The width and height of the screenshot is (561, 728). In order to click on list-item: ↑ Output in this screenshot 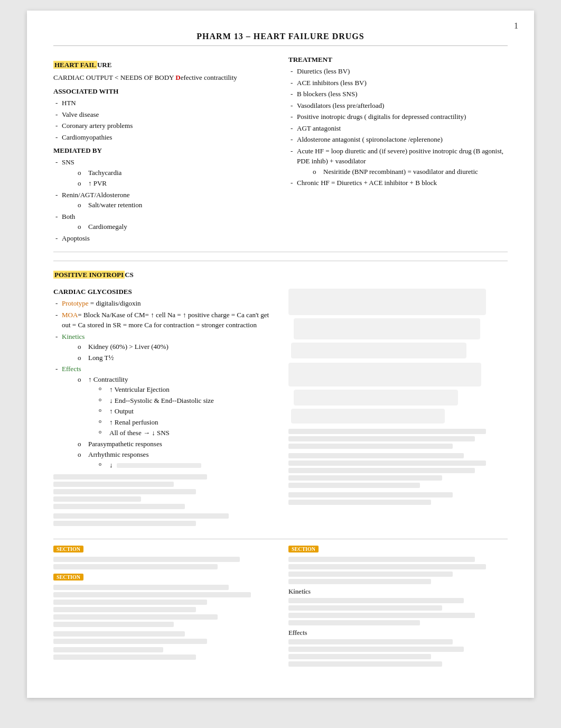, I will do `click(186, 411)`.